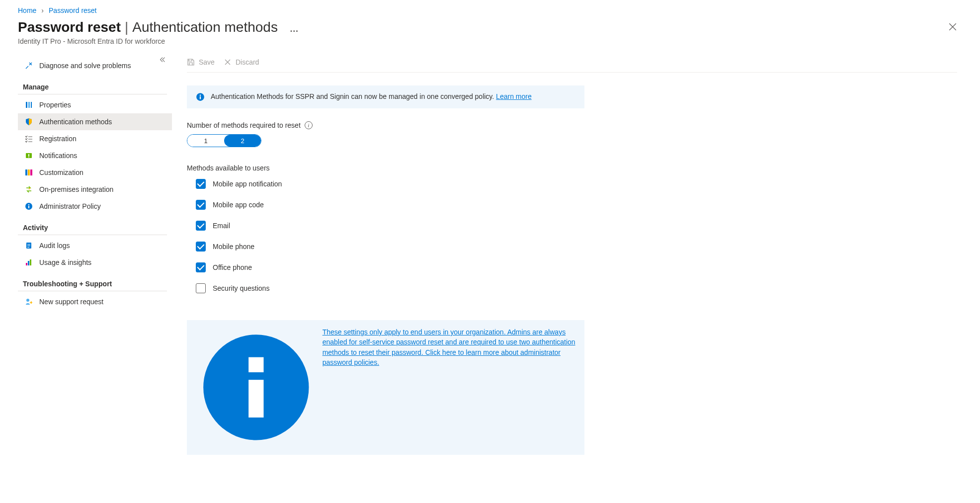  I want to click on breadcrumb: Home › Password reset, so click(490, 9).